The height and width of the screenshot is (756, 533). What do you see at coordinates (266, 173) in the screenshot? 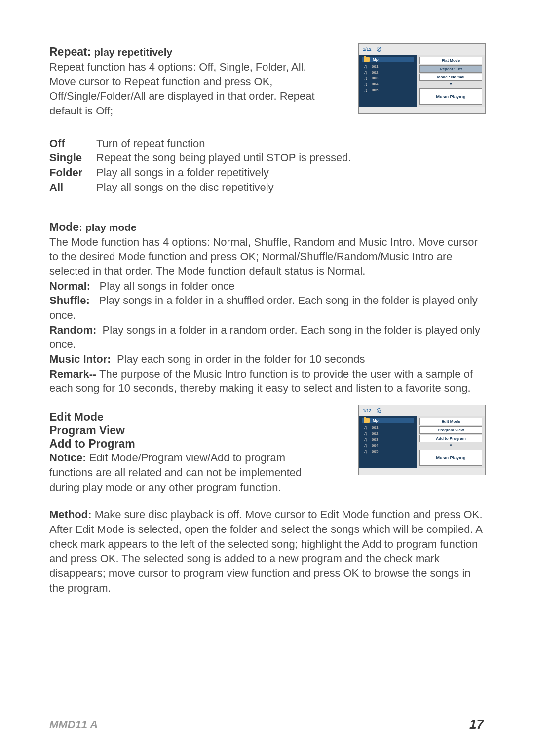
I see `option-row: Folder Play all songs in a folder repeti…` at bounding box center [266, 173].